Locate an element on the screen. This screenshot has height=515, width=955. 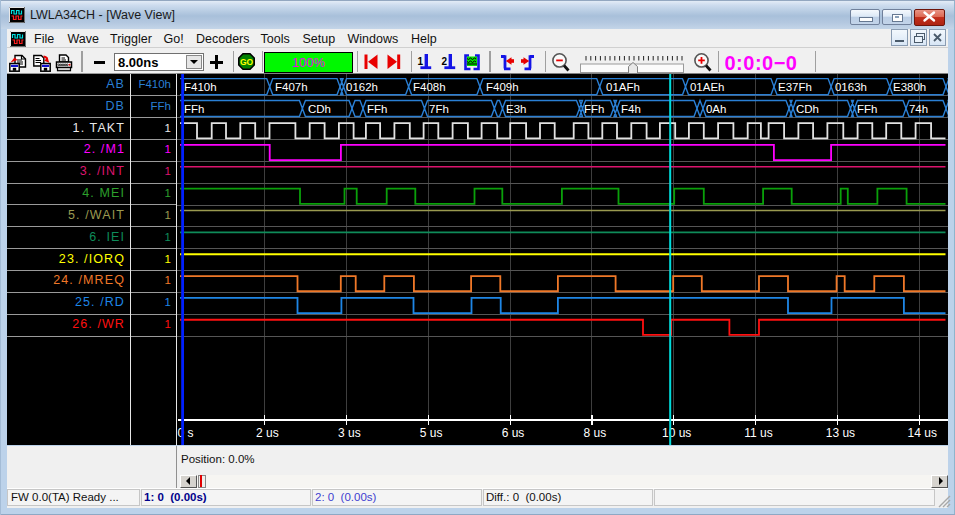
svg-text: 74h is located at coordinates (918, 109).